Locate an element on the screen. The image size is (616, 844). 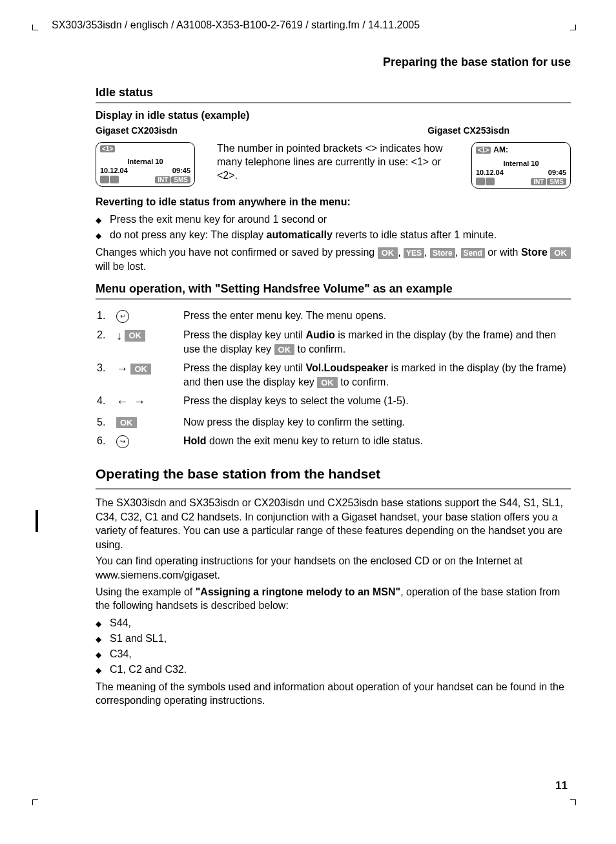
paragraph: Using the example of "Assigning a ringto… is located at coordinates (333, 599).